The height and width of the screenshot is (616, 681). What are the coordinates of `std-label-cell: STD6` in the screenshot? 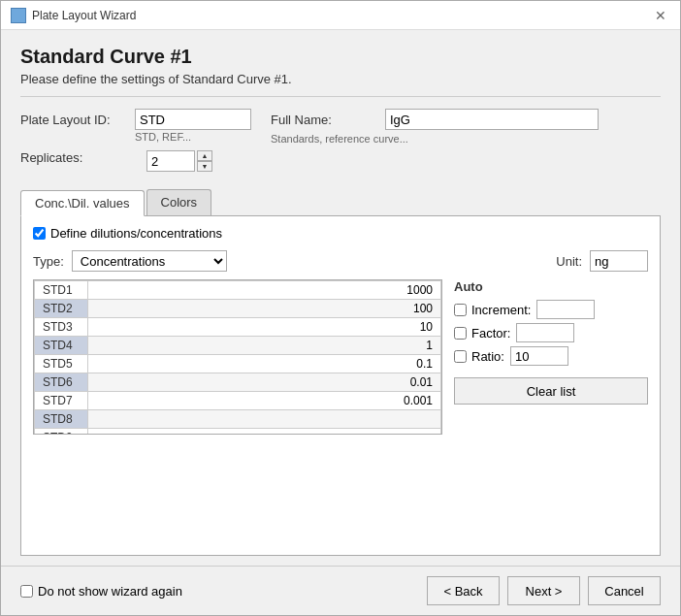 It's located at (62, 382).